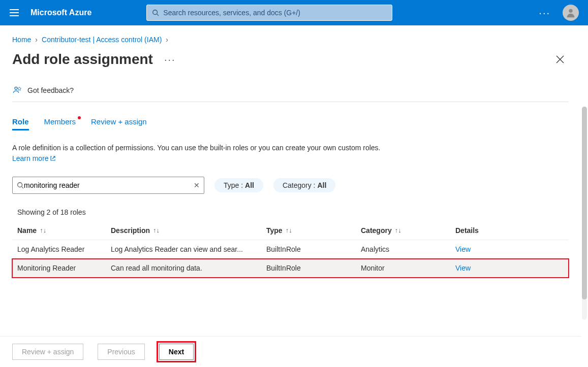  I want to click on title-more-button: ···, so click(170, 60).